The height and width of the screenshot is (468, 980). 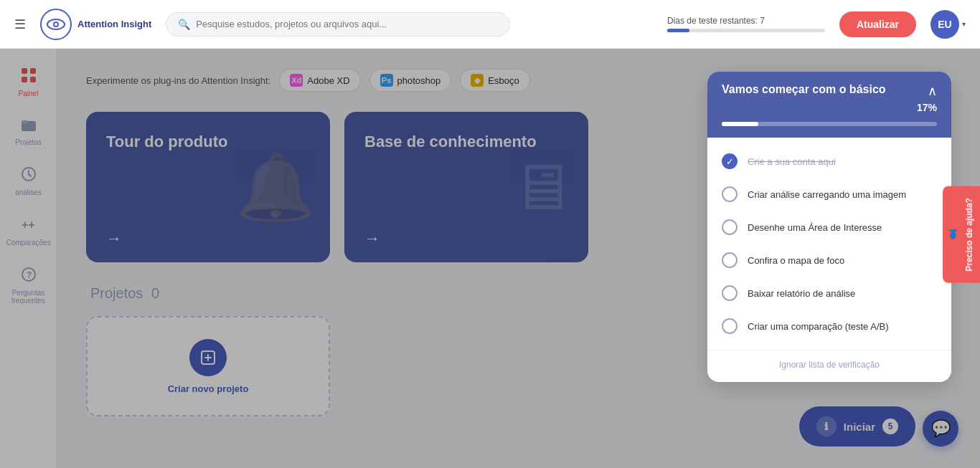 What do you see at coordinates (338, 24) in the screenshot?
I see `search-bar: 🔍` at bounding box center [338, 24].